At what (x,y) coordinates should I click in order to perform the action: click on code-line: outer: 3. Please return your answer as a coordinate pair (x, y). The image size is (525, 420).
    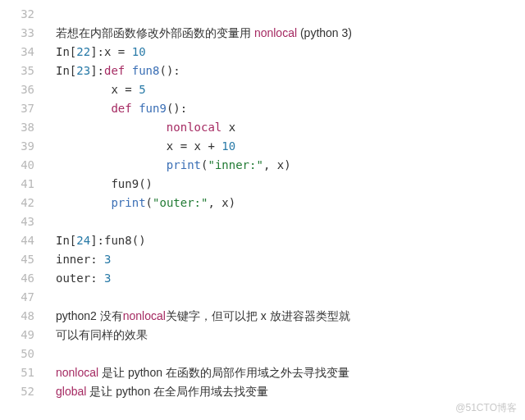
    Looking at the image, I should click on (286, 279).